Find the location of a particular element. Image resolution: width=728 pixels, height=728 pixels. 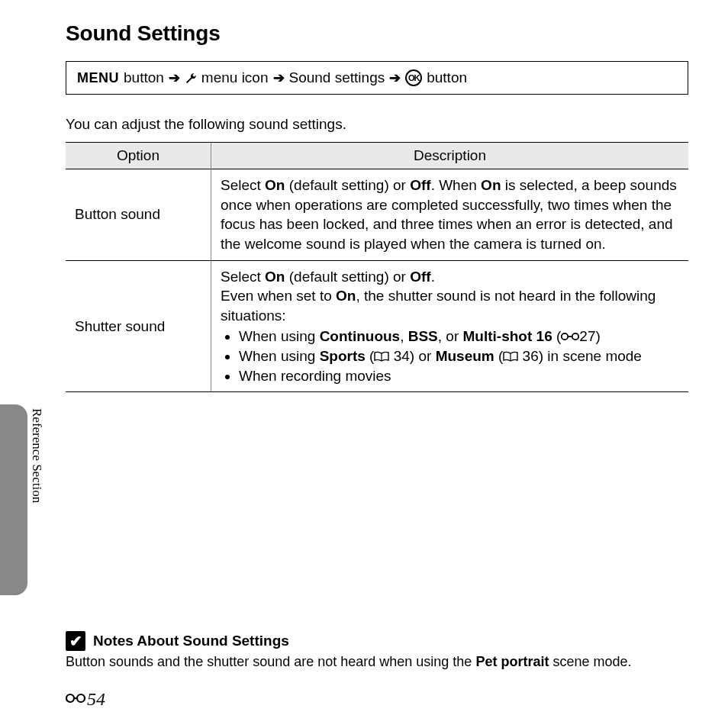

page-footer: 54 is located at coordinates (85, 699).